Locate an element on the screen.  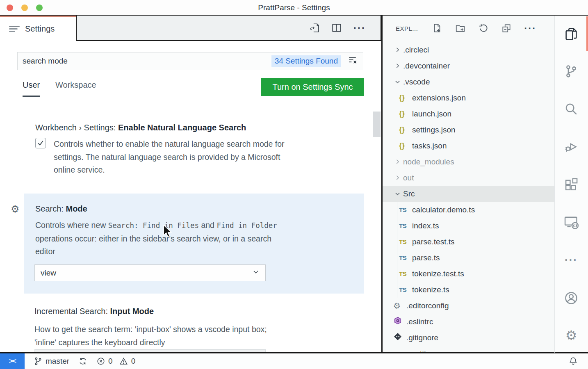
tab-settings: Settings is located at coordinates (38, 28).